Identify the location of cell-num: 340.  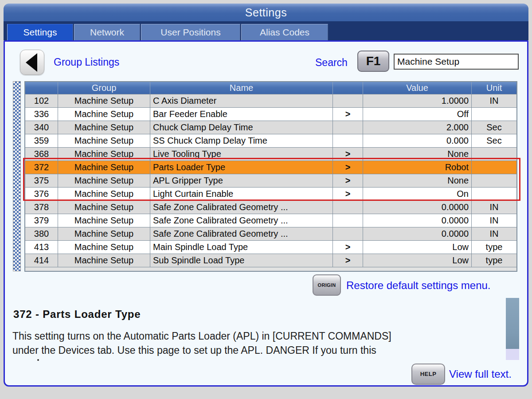
(42, 128).